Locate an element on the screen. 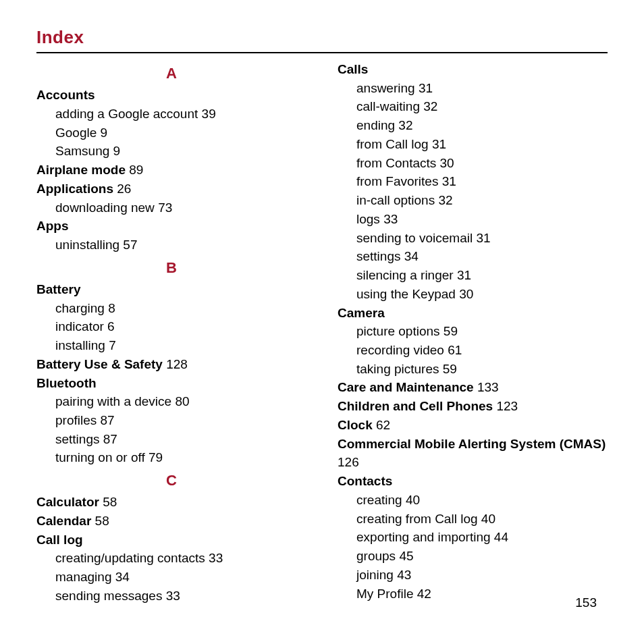 This screenshot has height=644, width=644. index-subentry: recording video 61 is located at coordinates (473, 350).